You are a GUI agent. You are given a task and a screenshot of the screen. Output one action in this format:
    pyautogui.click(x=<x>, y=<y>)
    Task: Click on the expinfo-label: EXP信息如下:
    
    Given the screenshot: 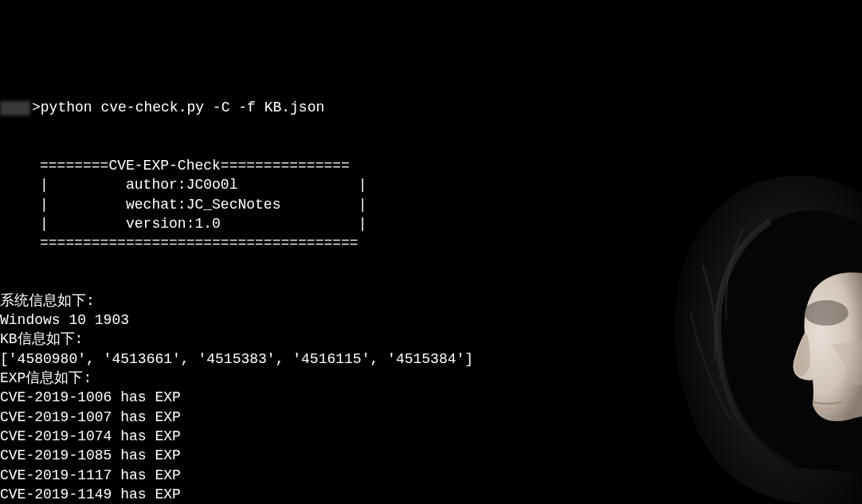 What is the action you would take?
    pyautogui.click(x=431, y=378)
    